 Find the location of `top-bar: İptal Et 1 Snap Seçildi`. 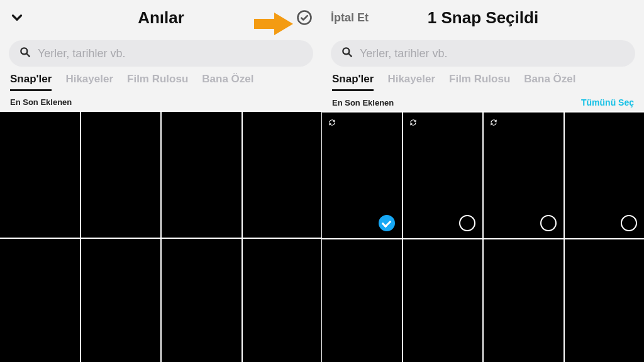

top-bar: İptal Et 1 Snap Seçildi is located at coordinates (483, 18).